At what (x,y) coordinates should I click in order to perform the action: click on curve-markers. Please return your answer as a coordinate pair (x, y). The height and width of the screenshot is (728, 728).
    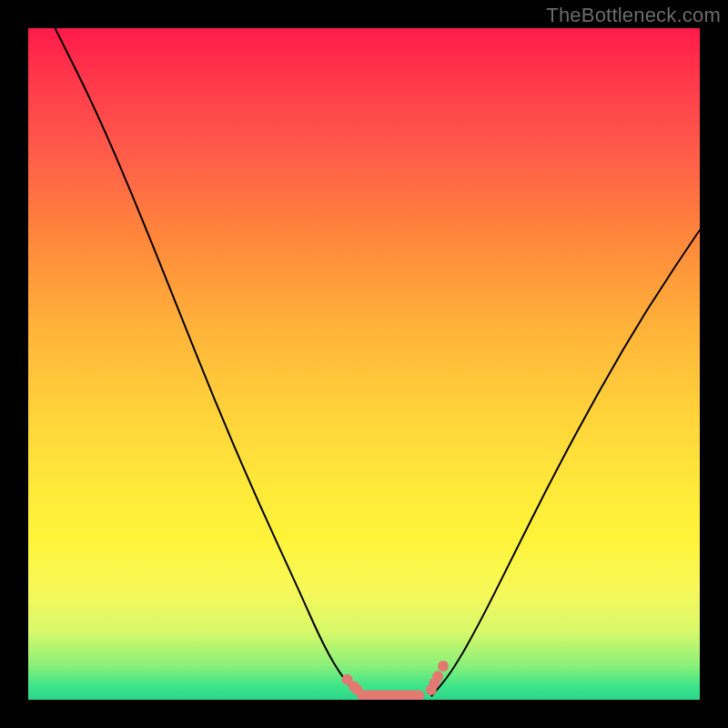
    Looking at the image, I should click on (396, 681).